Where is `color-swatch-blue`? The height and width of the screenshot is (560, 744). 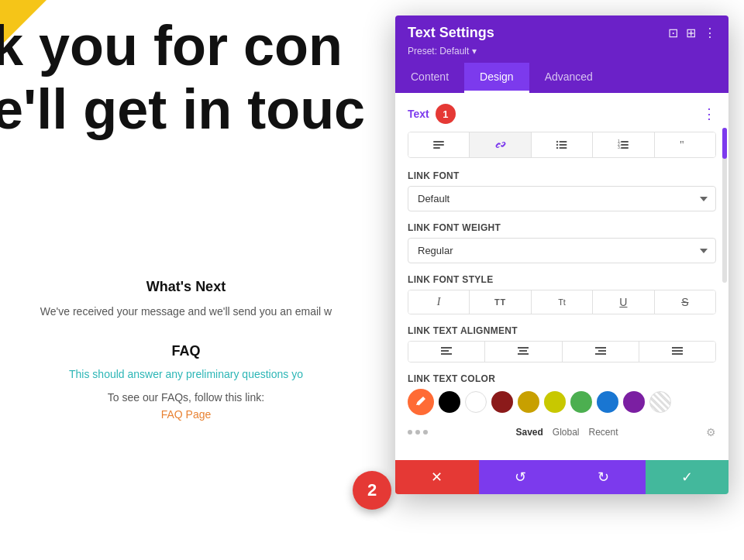
color-swatch-blue is located at coordinates (608, 402).